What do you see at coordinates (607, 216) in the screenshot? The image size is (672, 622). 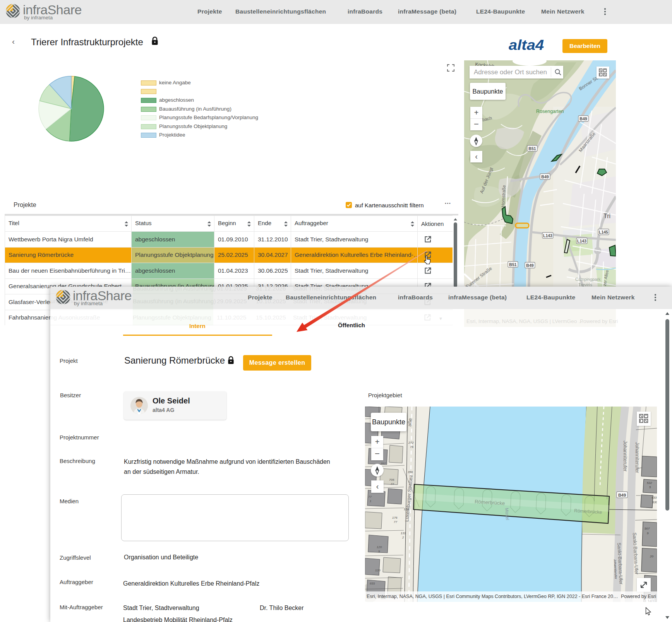 I see `svg-text: Tri` at bounding box center [607, 216].